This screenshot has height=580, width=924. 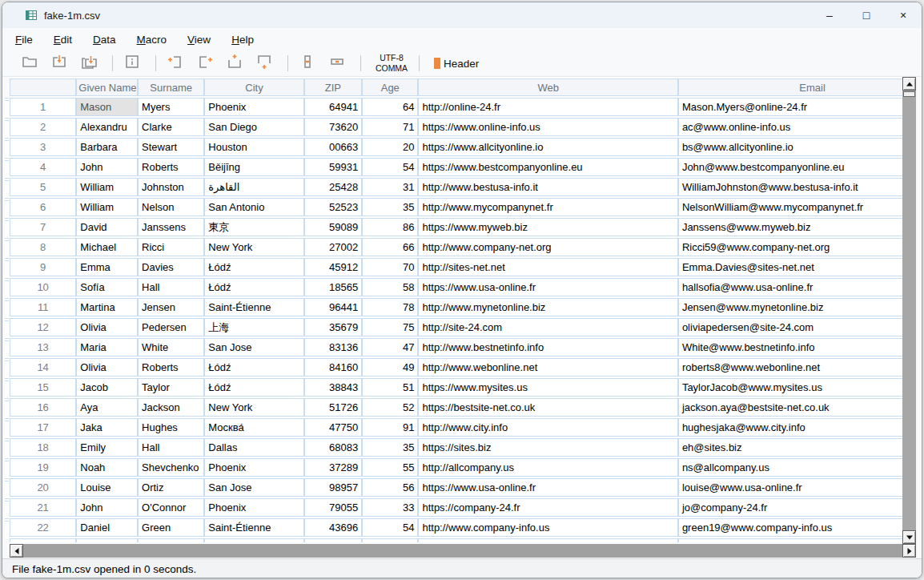 What do you see at coordinates (43, 187) in the screenshot?
I see `row-number-cell: 5` at bounding box center [43, 187].